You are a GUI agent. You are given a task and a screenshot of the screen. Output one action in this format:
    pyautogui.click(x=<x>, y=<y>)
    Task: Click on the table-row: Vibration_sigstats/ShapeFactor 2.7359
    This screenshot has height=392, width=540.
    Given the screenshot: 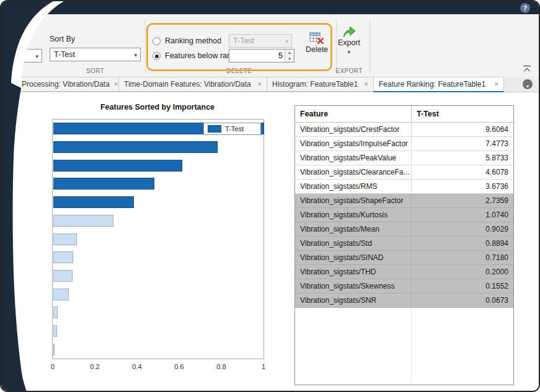 What is the action you would take?
    pyautogui.click(x=404, y=201)
    